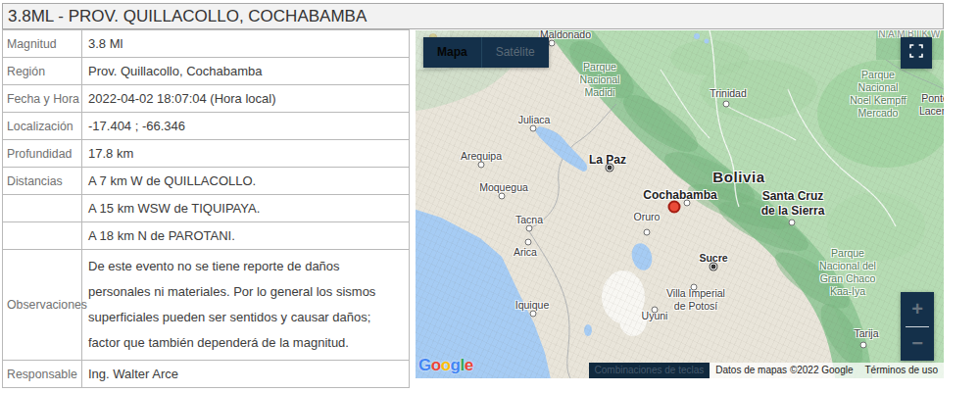 The height and width of the screenshot is (393, 980). What do you see at coordinates (453, 53) in the screenshot?
I see `map-type-button-mapa: Mapa` at bounding box center [453, 53].